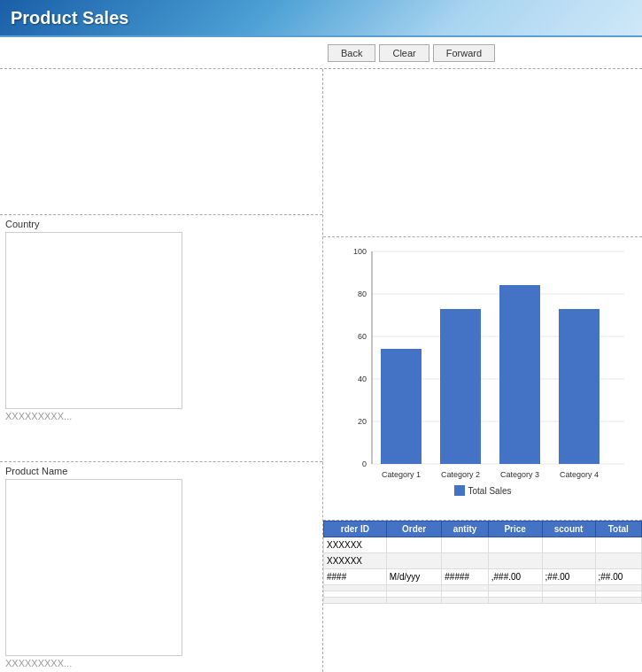 Image resolution: width=642 pixels, height=672 pixels. I want to click on svg-text: 80, so click(362, 294).